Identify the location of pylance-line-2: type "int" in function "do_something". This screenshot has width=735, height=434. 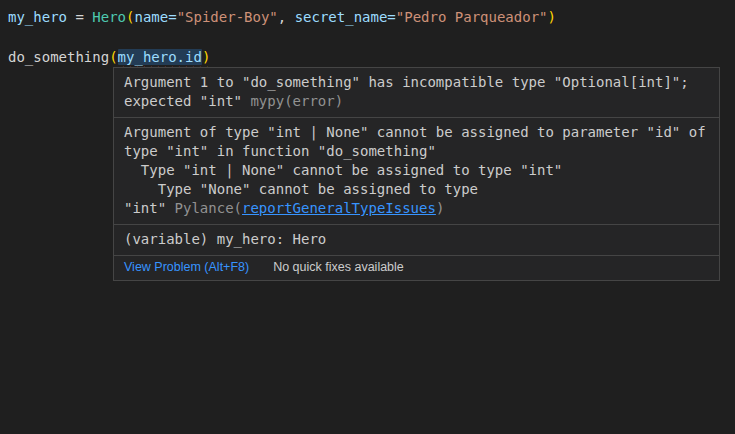
(416, 152).